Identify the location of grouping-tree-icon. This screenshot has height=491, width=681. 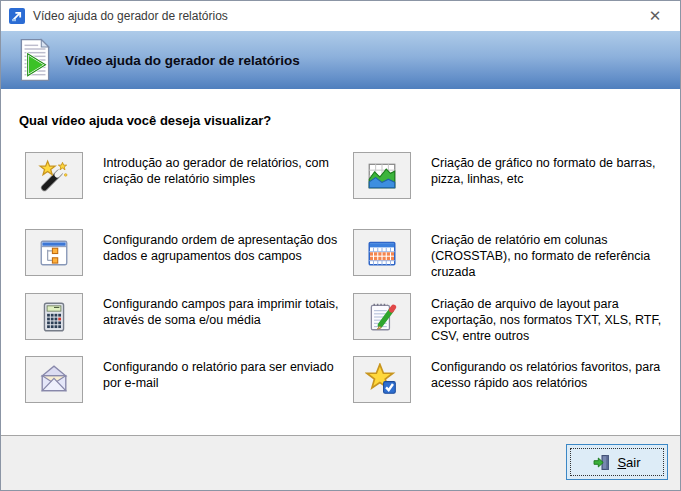
(54, 252).